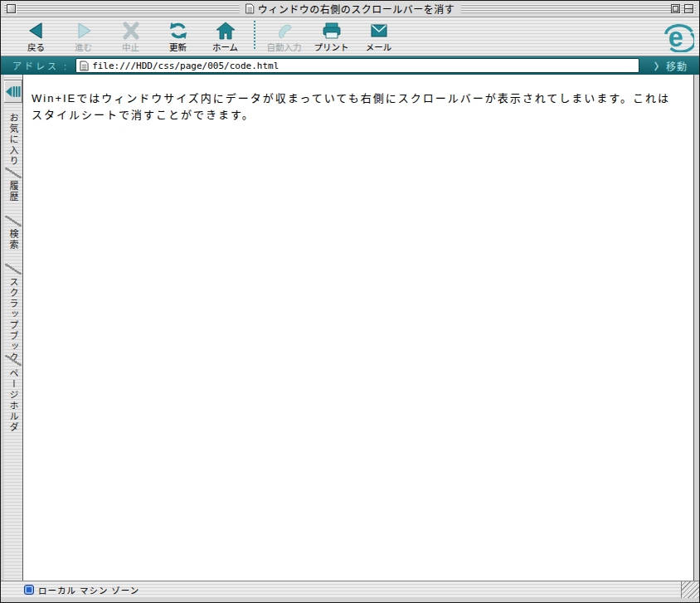  Describe the element at coordinates (678, 36) in the screenshot. I see `internet-explorer-logo: e` at that location.